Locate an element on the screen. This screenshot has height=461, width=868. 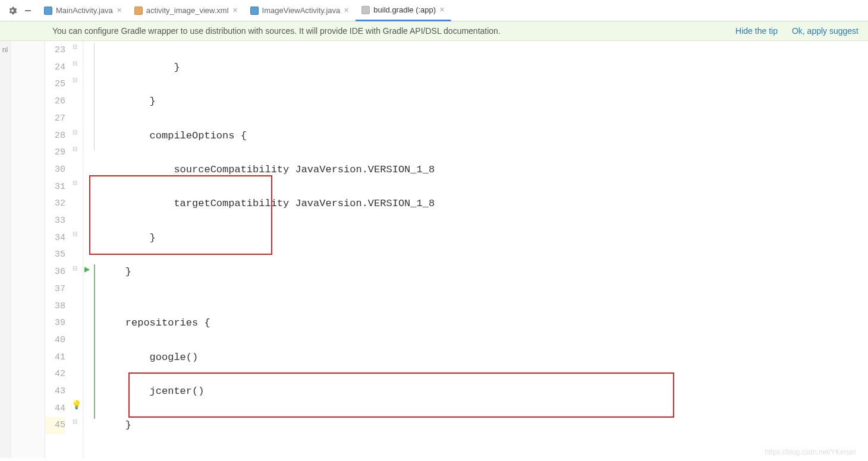
run-icon: ▶ is located at coordinates (87, 269).